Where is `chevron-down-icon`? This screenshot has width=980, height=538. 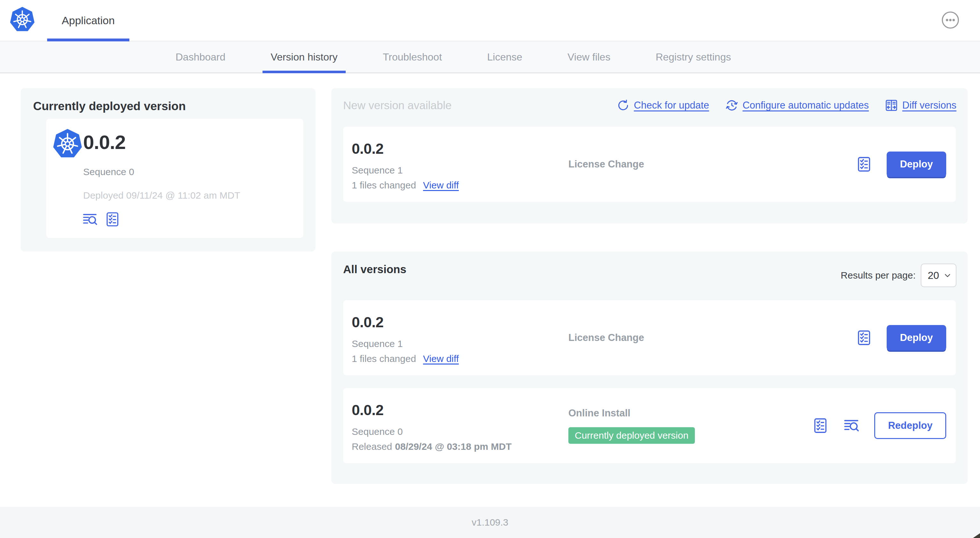
chevron-down-icon is located at coordinates (947, 275).